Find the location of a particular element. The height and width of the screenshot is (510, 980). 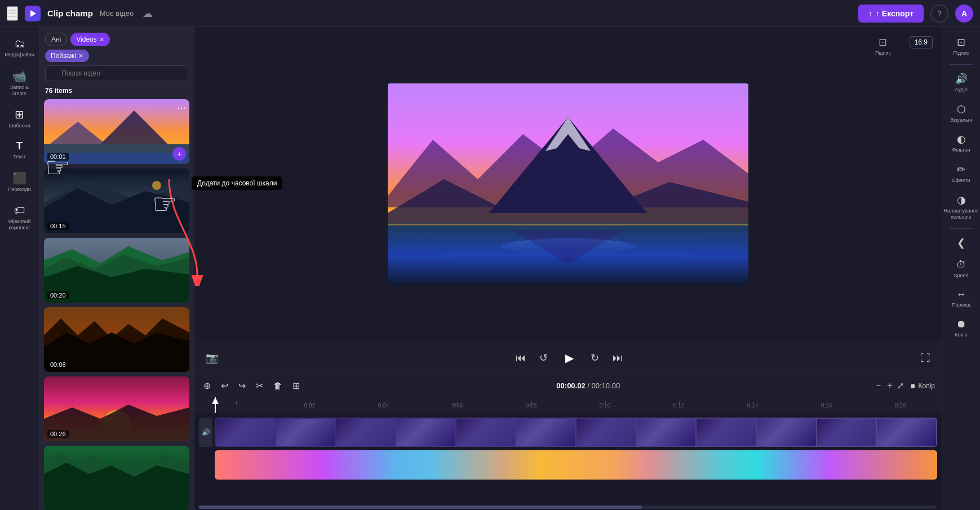

camera-button: 📷 is located at coordinates (212, 358).